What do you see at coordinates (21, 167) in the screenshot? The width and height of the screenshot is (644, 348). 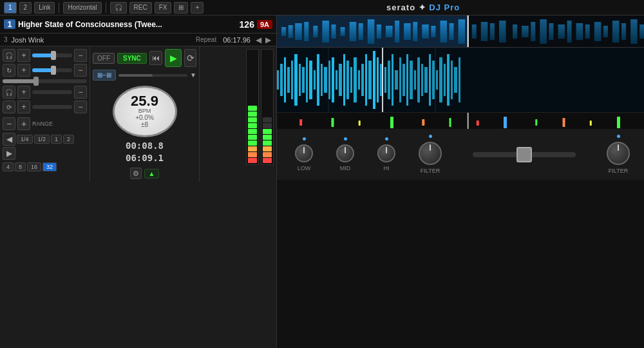 I see `loop-btn-8: 8` at bounding box center [21, 167].